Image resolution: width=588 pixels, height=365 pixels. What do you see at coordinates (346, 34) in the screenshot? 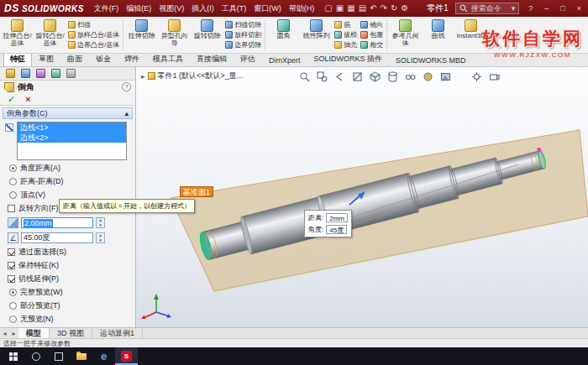
I see `draft-button: 拔模` at bounding box center [346, 34].